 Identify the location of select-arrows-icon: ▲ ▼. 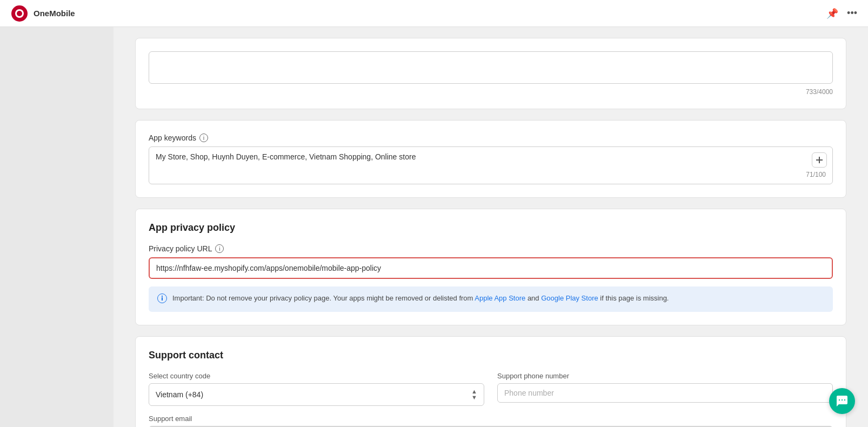
(475, 395).